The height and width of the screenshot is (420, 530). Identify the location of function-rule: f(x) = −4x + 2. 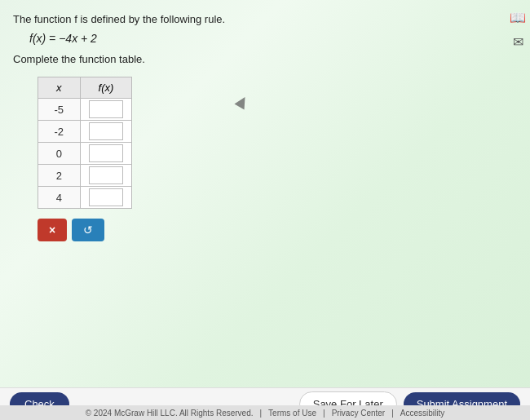
(263, 38).